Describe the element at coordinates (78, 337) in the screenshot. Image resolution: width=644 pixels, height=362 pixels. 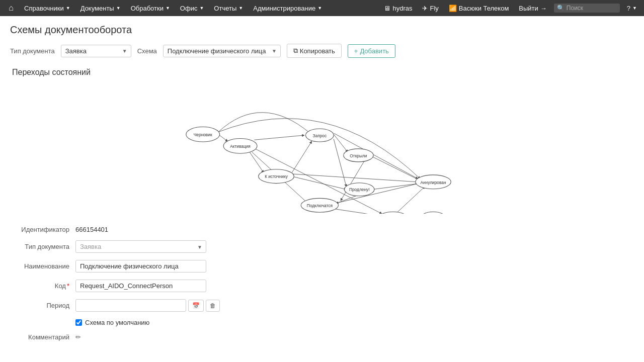
I see `comment-controls: ✏` at that location.